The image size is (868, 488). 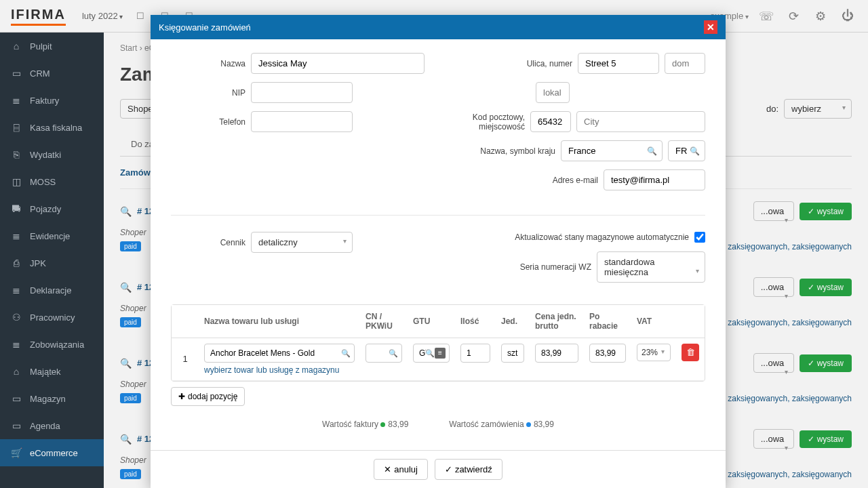 What do you see at coordinates (438, 343) in the screenshot?
I see `items-table: Nazwa towaru lub usługi CN / PKWiU GTU I…` at bounding box center [438, 343].